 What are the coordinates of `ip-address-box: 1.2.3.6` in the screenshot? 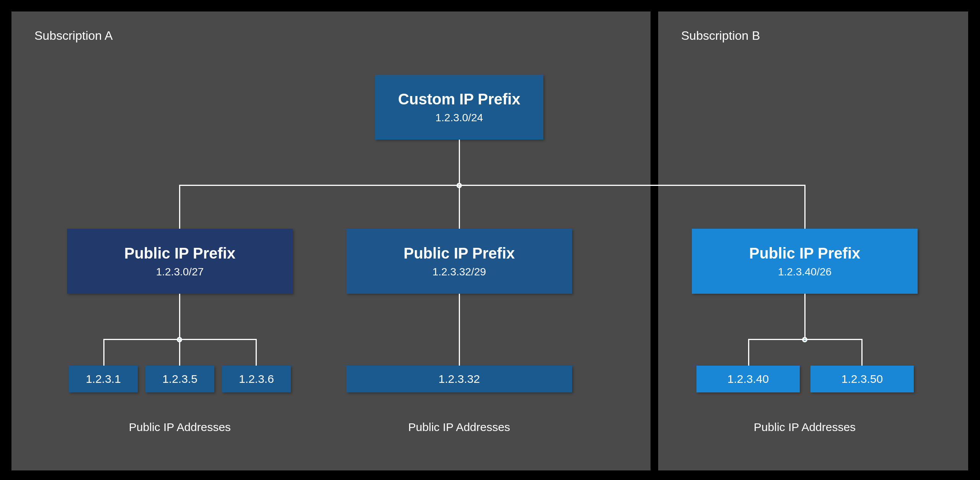 It's located at (256, 379).